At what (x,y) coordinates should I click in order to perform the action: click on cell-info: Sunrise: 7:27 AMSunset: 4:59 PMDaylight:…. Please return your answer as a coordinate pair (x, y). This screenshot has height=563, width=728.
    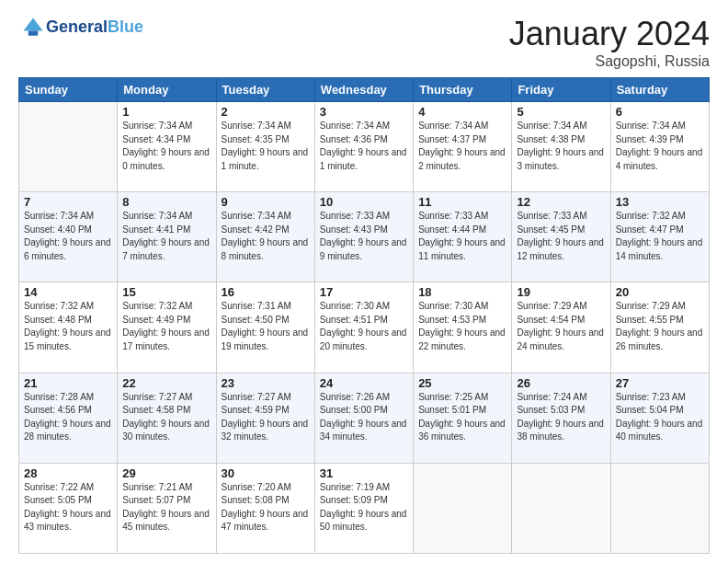
    Looking at the image, I should click on (266, 418).